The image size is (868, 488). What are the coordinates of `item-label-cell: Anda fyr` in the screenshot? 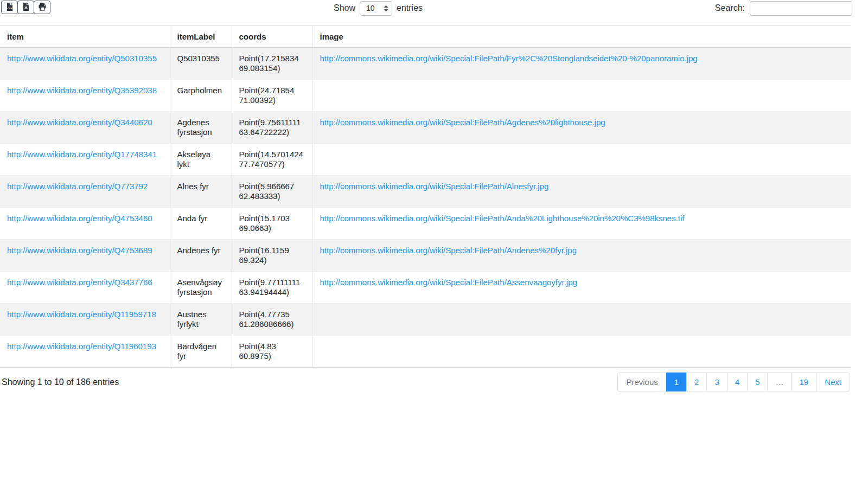 It's located at (201, 223).